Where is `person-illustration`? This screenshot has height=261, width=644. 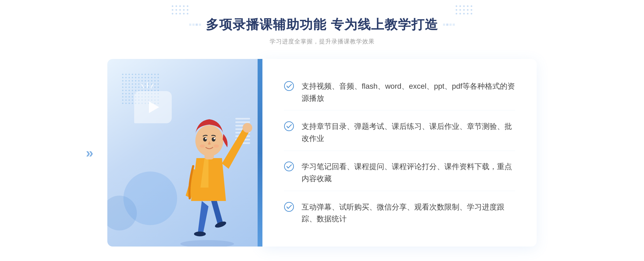
person-illustration is located at coordinates (210, 176).